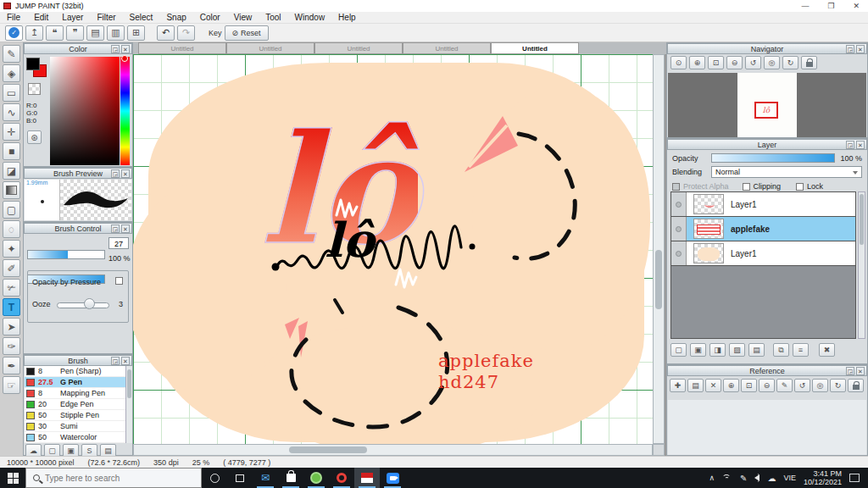  Describe the element at coordinates (771, 478) in the screenshot. I see `onedrive-icon: ☁` at that location.